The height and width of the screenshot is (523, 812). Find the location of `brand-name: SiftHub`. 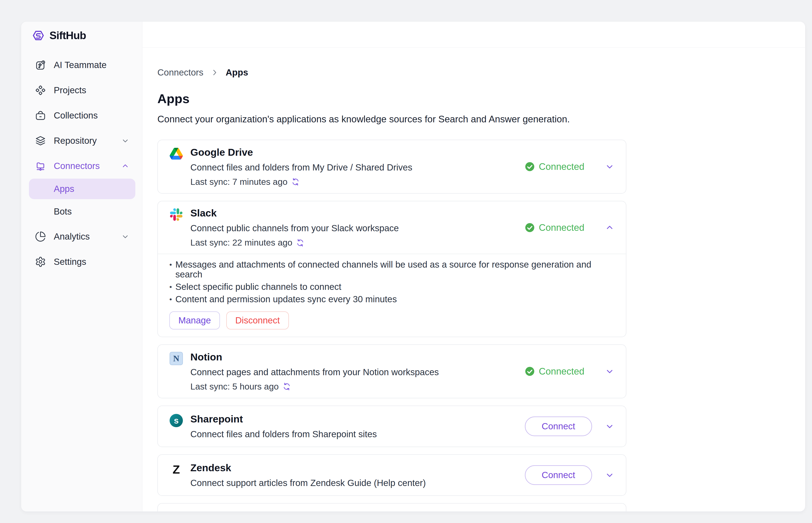

brand-name: SiftHub is located at coordinates (68, 35).